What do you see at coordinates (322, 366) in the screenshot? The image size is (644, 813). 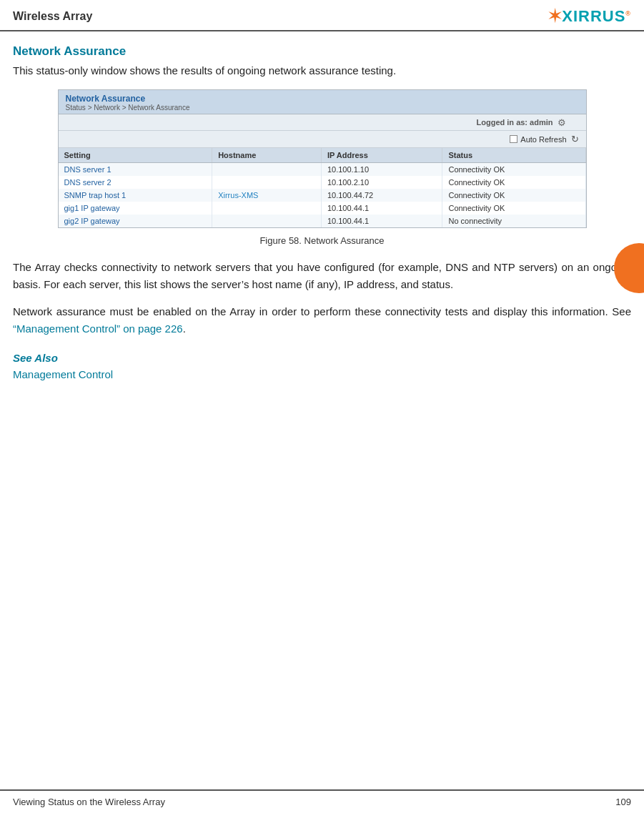 I see `see-also-section: See Also Management Control` at bounding box center [322, 366].